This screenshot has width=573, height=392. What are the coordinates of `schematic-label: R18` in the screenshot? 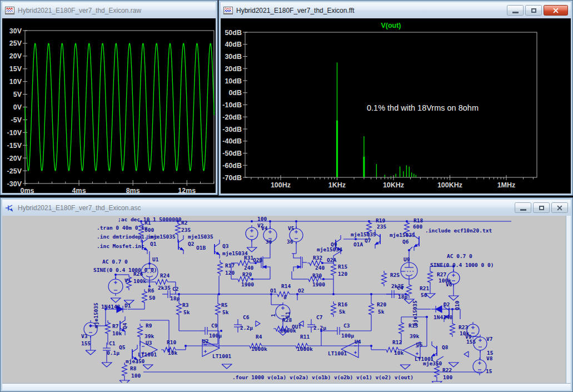 It's located at (418, 220).